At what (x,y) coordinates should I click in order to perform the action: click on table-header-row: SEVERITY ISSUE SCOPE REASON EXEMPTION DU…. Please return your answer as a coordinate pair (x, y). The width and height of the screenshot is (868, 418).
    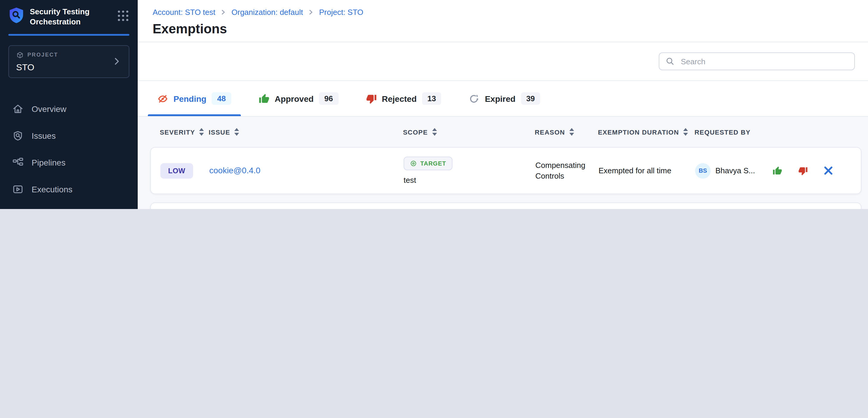
    Looking at the image, I should click on (506, 132).